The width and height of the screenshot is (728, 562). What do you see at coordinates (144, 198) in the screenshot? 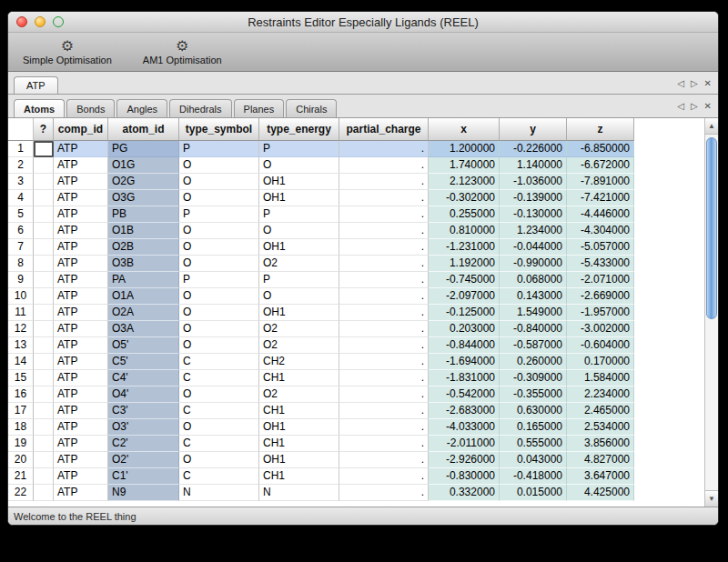
I see `cell-atom: O3G` at bounding box center [144, 198].